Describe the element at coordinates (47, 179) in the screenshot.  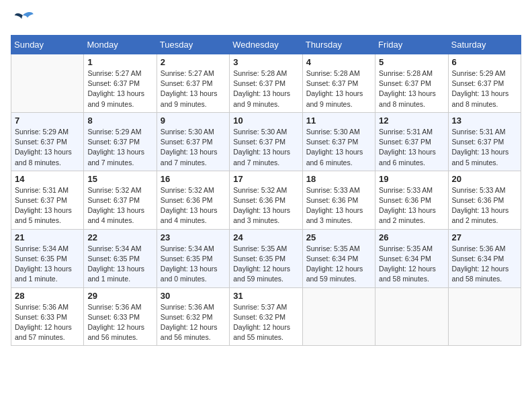
I see `day-number: 14` at that location.